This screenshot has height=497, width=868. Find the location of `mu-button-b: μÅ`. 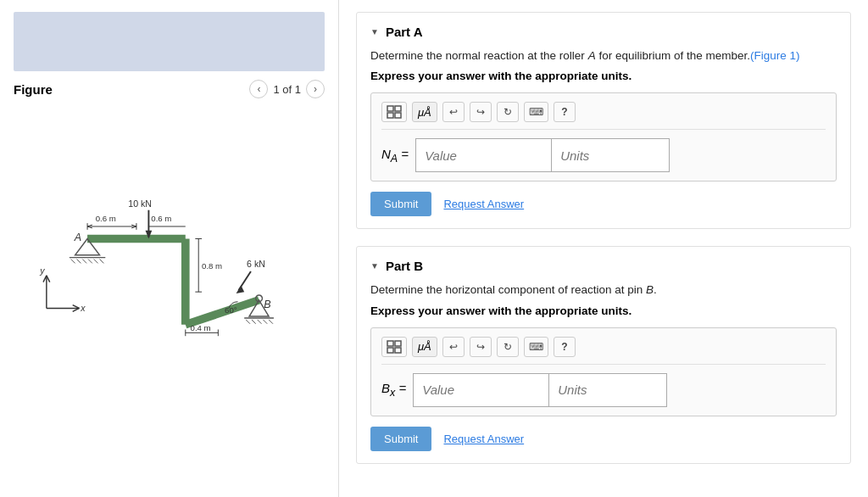

mu-button-b: μÅ is located at coordinates (425, 347).